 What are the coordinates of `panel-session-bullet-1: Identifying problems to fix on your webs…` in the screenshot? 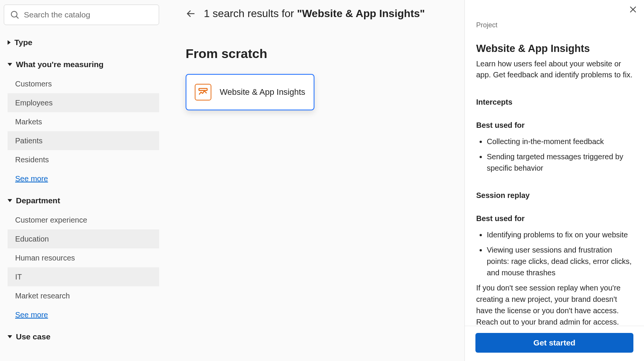 It's located at (560, 235).